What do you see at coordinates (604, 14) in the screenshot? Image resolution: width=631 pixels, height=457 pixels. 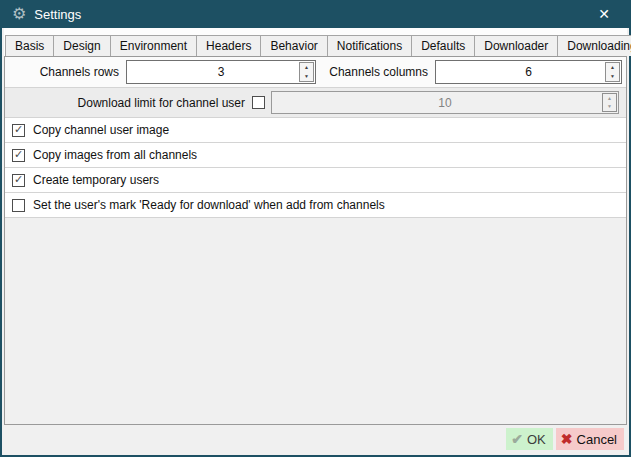 I see `close-icon: ✕` at bounding box center [604, 14].